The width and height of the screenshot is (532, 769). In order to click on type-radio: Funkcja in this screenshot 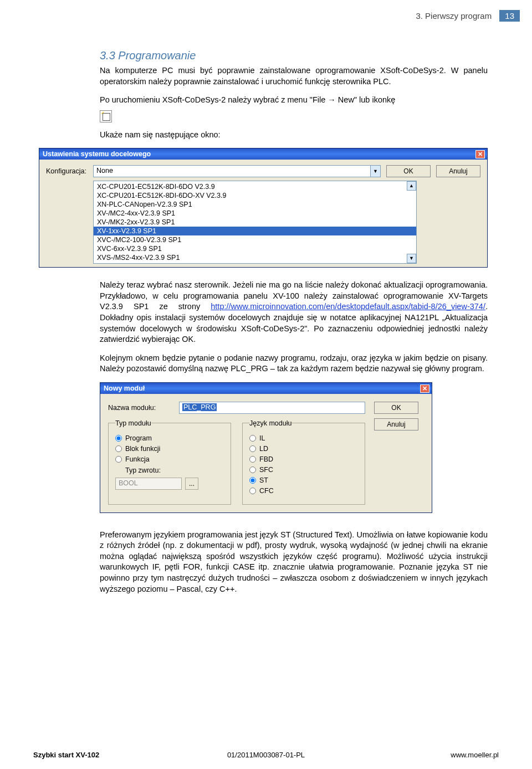, I will do `click(170, 459)`.